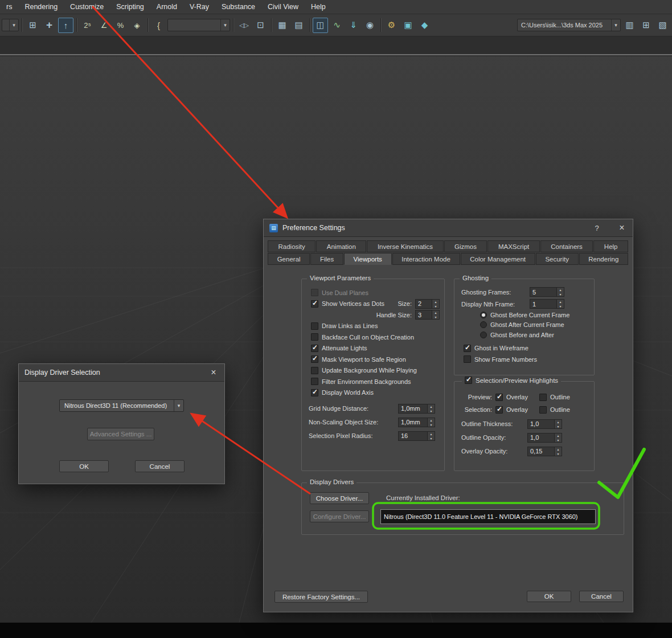  What do you see at coordinates (88, 25) in the screenshot?
I see `snaps-toggle-icon: 2⁵` at bounding box center [88, 25].